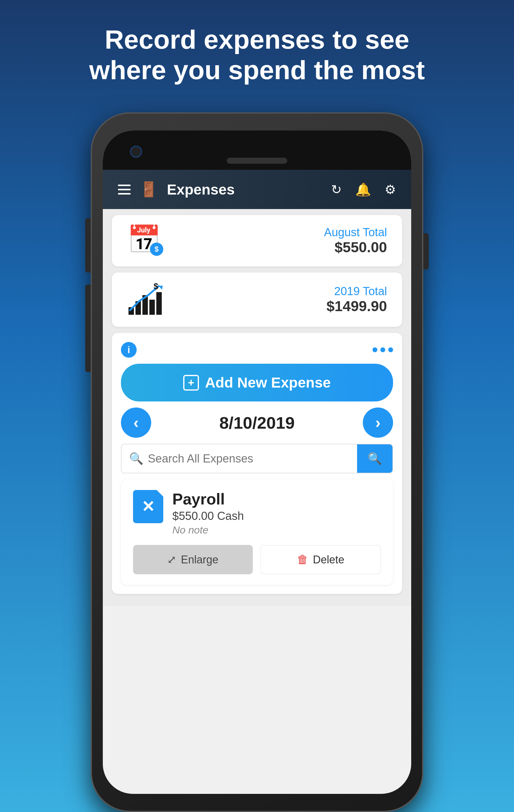 Image resolution: width=514 pixels, height=812 pixels. I want to click on expense-doc-icon, so click(148, 506).